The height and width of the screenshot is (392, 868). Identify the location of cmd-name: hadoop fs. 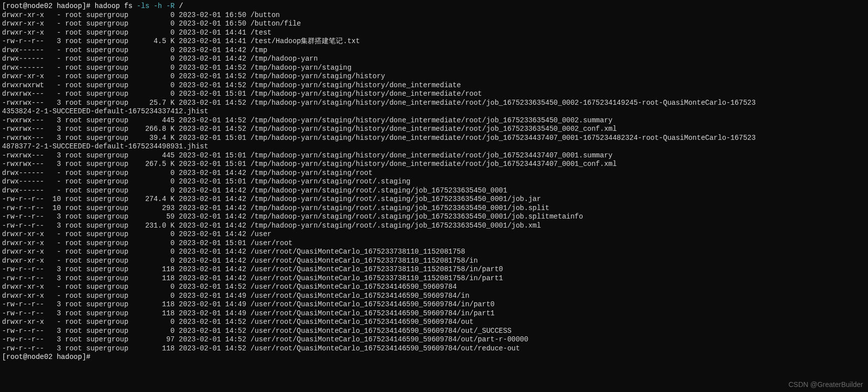
(116, 6).